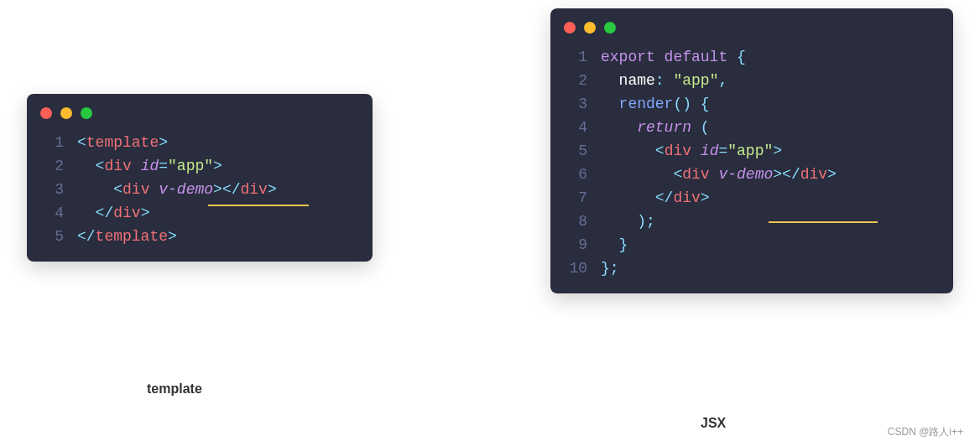 The image size is (980, 446). Describe the element at coordinates (610, 268) in the screenshot. I see `token: };` at that location.